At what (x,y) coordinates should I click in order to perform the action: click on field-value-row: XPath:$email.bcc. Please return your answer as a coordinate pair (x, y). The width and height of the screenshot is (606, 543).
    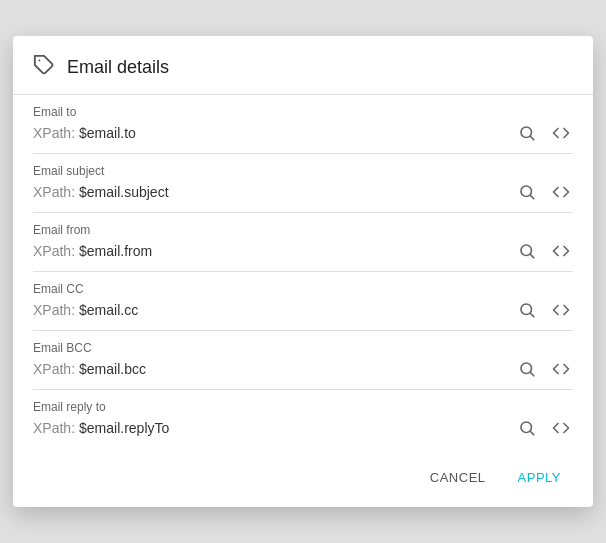
    Looking at the image, I should click on (303, 369).